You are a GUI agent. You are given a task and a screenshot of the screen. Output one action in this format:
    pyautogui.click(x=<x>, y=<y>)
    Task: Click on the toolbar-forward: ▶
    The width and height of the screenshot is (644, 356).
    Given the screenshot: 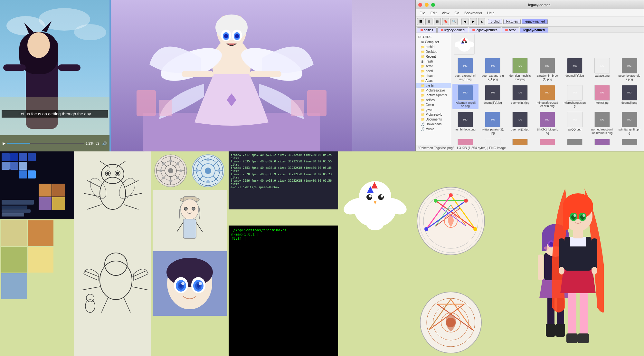 What is the action you would take?
    pyautogui.click(x=473, y=22)
    